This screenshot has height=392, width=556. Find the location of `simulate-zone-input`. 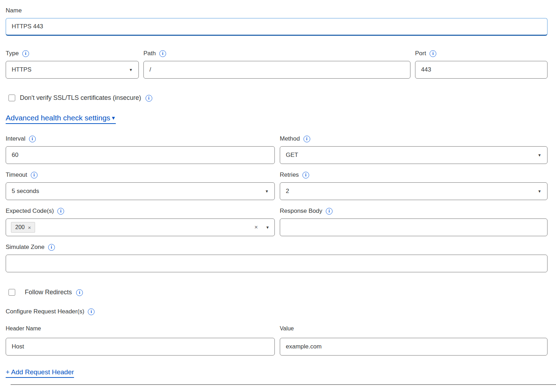

simulate-zone-input is located at coordinates (277, 263).